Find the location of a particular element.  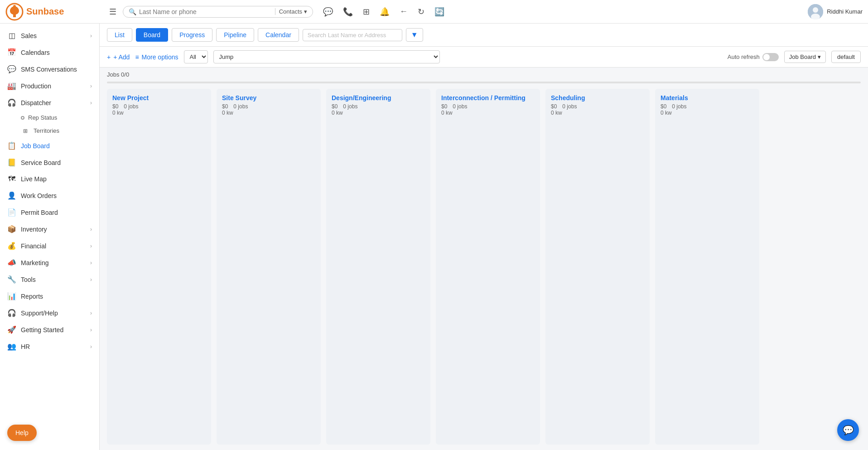

sidebar-item-support: 🎧 Support/Help › is located at coordinates (50, 313).